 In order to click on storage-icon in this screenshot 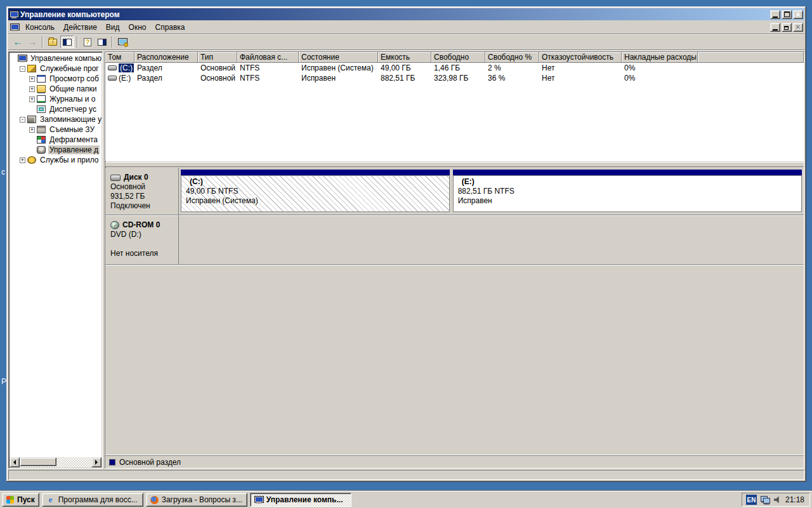, I will do `click(32, 119)`.